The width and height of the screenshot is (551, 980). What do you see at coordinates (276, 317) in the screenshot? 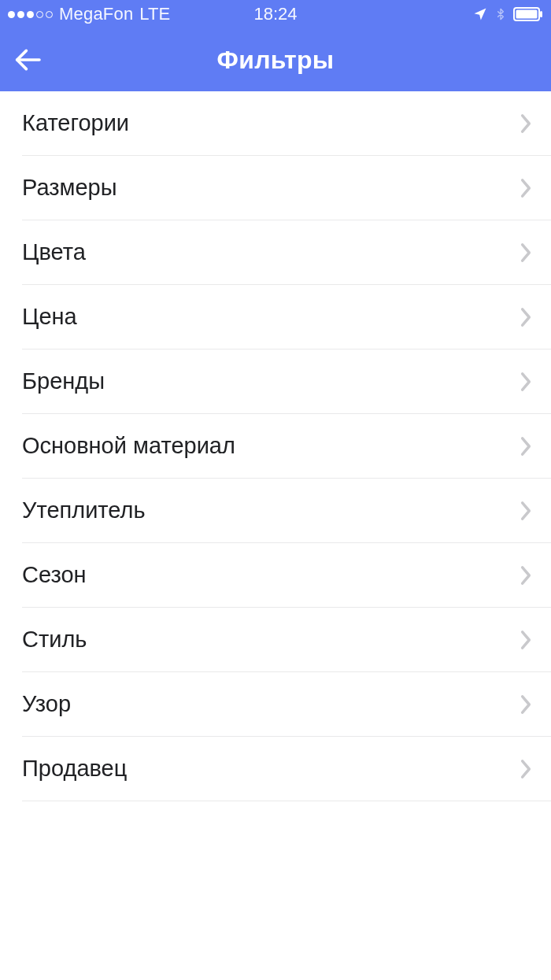
I see `filter-row-price: Цена` at bounding box center [276, 317].